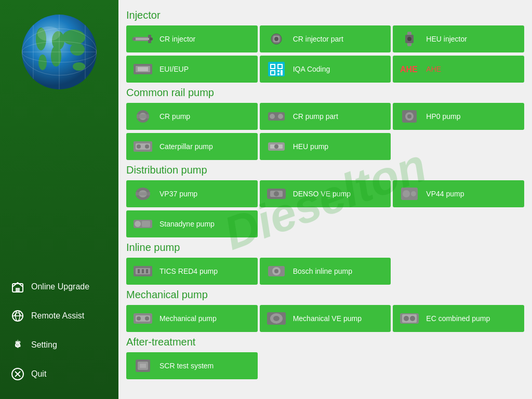 This screenshot has height=399, width=532. Describe the element at coordinates (445, 194) in the screenshot. I see `vp44-pump-label: VP44 pump` at that location.